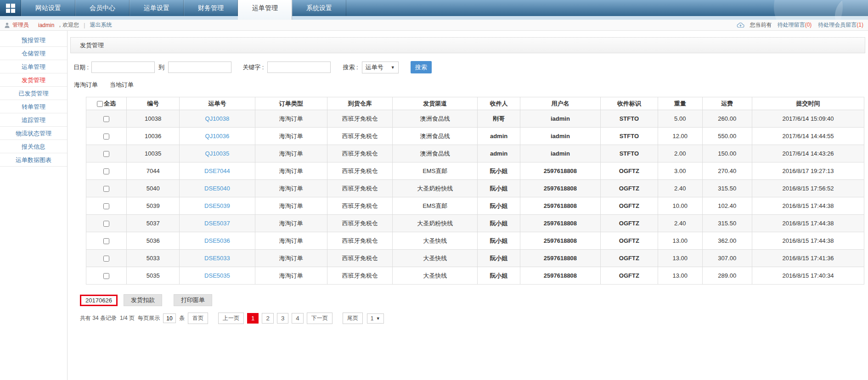  Describe the element at coordinates (157, 8) in the screenshot. I see `nav-tab-运单设置: 运单设置` at that location.